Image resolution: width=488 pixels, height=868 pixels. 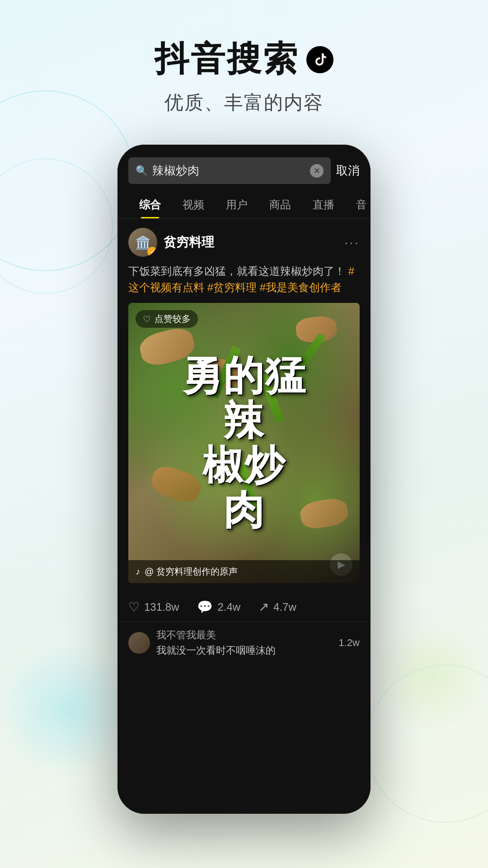 I want to click on header: 抖音搜索 优质、丰富的内容, so click(x=244, y=58).